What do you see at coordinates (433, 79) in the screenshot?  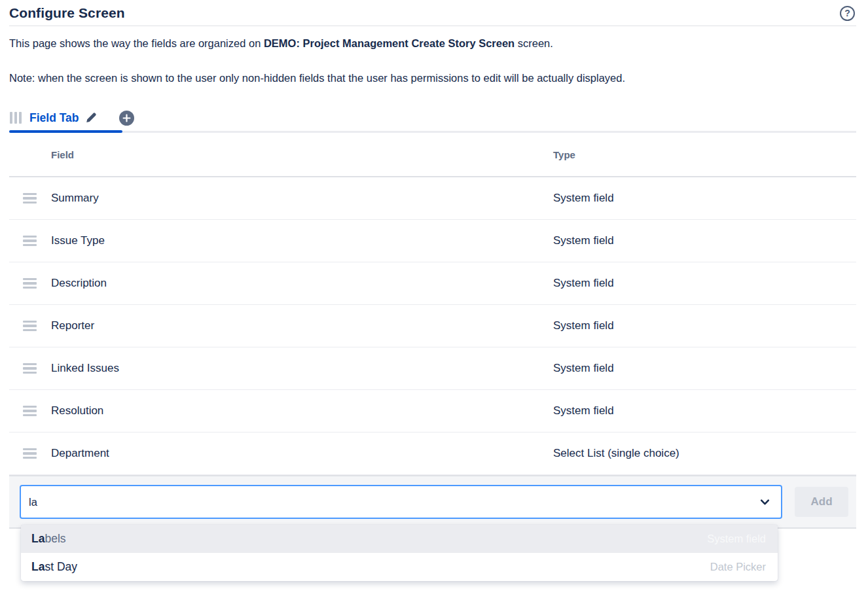 I see `note-text: Note: when the screen is shown to the us…` at bounding box center [433, 79].